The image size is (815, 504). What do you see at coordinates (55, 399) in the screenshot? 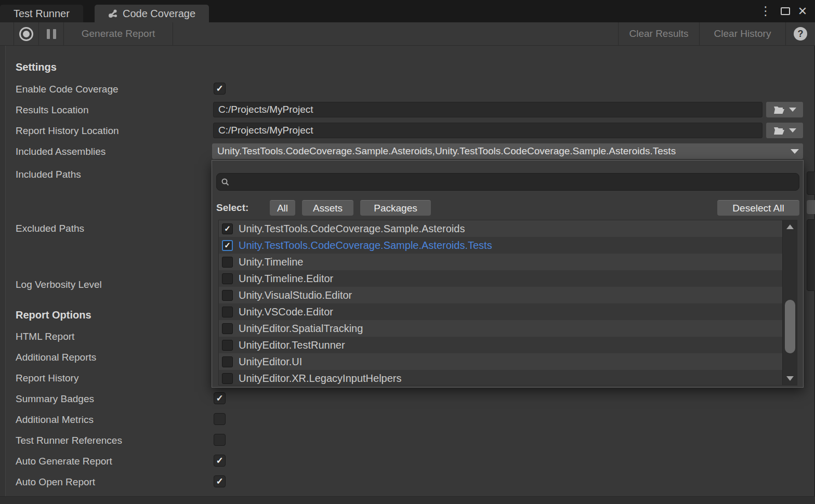
I see `summary-badges-label: Summary Badges` at bounding box center [55, 399].